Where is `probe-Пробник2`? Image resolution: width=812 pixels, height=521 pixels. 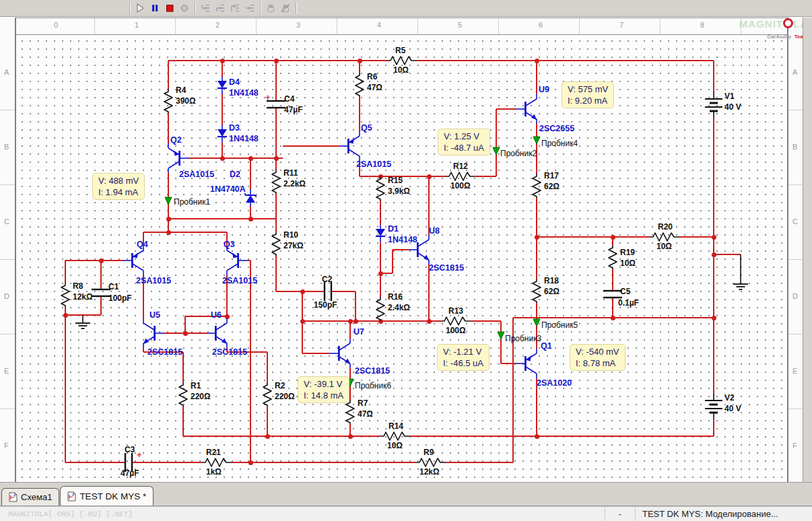 probe-Пробник2 is located at coordinates (496, 152).